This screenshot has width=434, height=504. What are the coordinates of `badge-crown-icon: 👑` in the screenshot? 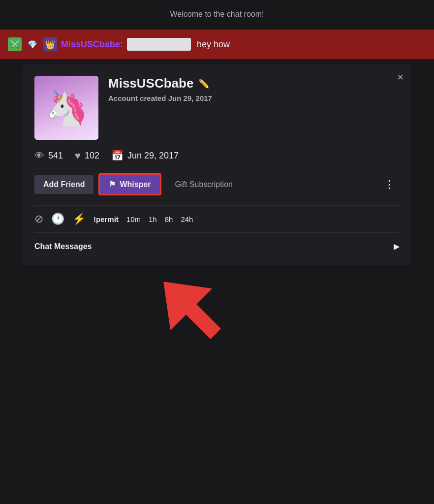 It's located at (50, 44).